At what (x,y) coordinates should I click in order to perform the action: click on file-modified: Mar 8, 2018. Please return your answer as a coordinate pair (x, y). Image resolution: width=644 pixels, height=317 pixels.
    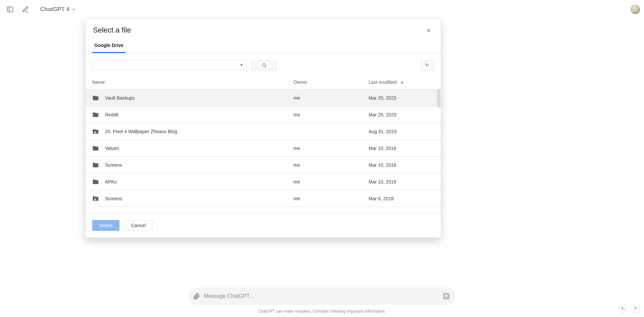
    Looking at the image, I should click on (401, 199).